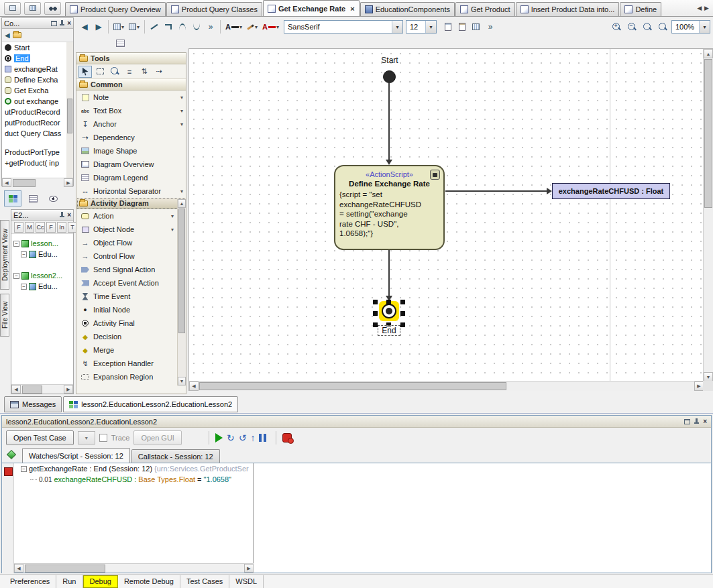 The image size is (713, 588). Describe the element at coordinates (131, 111) in the screenshot. I see `palette-item-text-box: abcText Box▾` at that location.